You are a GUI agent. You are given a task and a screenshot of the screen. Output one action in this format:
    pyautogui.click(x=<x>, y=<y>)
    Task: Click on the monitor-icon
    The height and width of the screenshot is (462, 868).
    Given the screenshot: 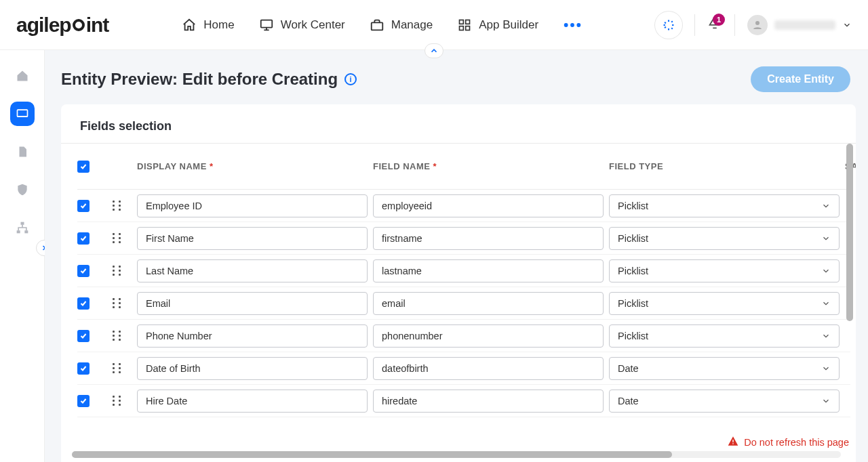 What is the action you would take?
    pyautogui.click(x=267, y=25)
    